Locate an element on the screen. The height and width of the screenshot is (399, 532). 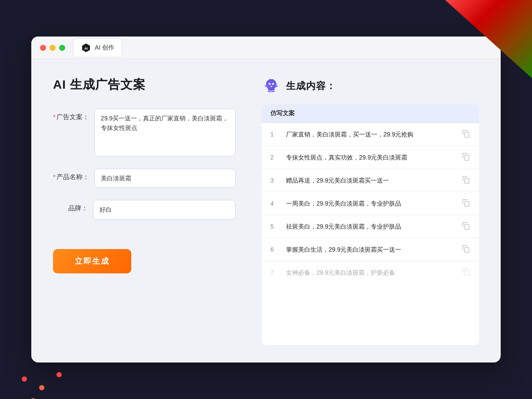
ai-logo-icon: AI is located at coordinates (86, 48).